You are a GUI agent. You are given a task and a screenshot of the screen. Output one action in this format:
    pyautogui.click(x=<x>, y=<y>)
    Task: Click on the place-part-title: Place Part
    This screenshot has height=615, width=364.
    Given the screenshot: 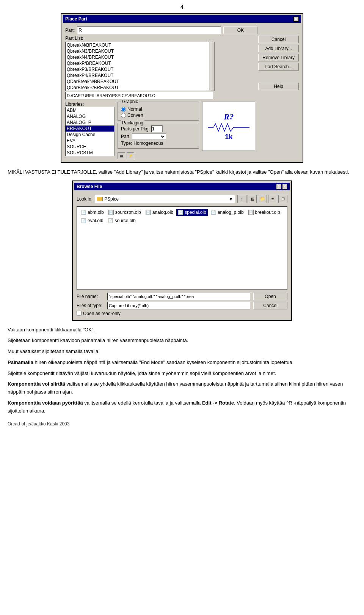 What is the action you would take?
    pyautogui.click(x=76, y=19)
    